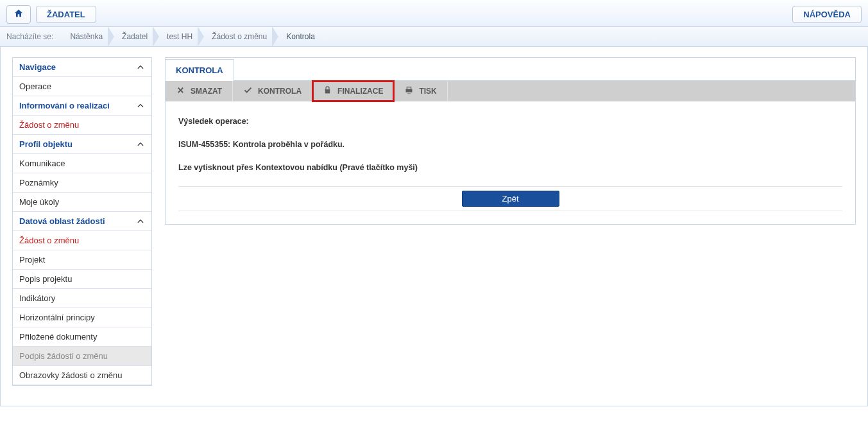 This screenshot has height=425, width=868. What do you see at coordinates (199, 91) in the screenshot?
I see `toolbar-delete: SMAZAT` at bounding box center [199, 91].